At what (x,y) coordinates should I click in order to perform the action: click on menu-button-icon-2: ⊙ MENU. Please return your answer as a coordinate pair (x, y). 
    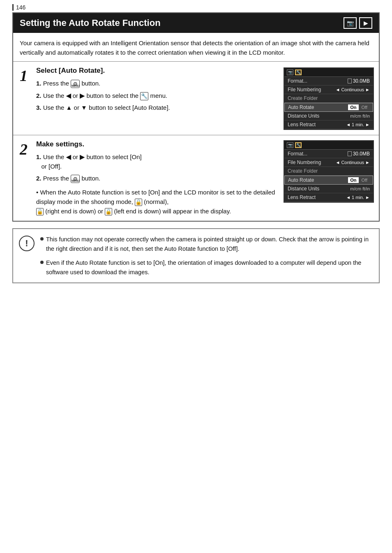
    Looking at the image, I should click on (75, 179).